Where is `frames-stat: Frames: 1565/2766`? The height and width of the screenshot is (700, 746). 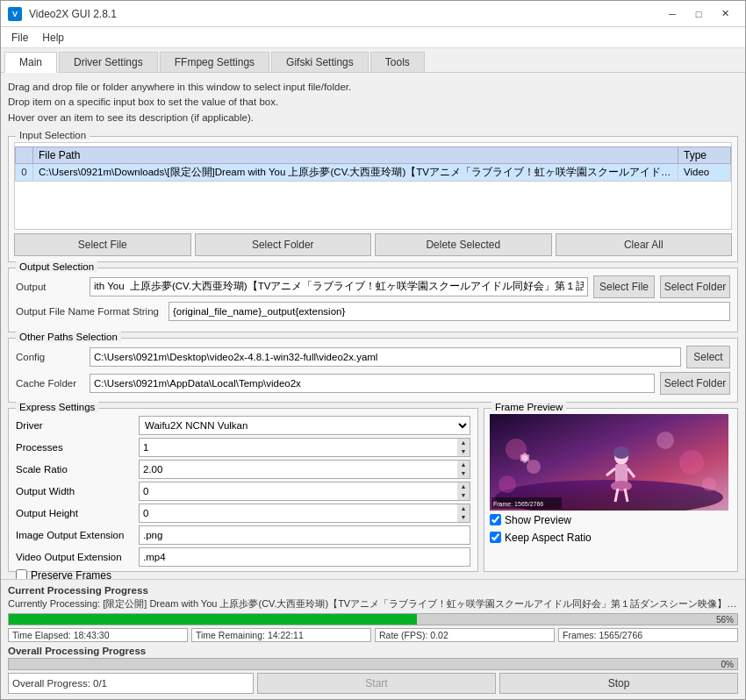
frames-stat: Frames: 1565/2766 is located at coordinates (648, 635).